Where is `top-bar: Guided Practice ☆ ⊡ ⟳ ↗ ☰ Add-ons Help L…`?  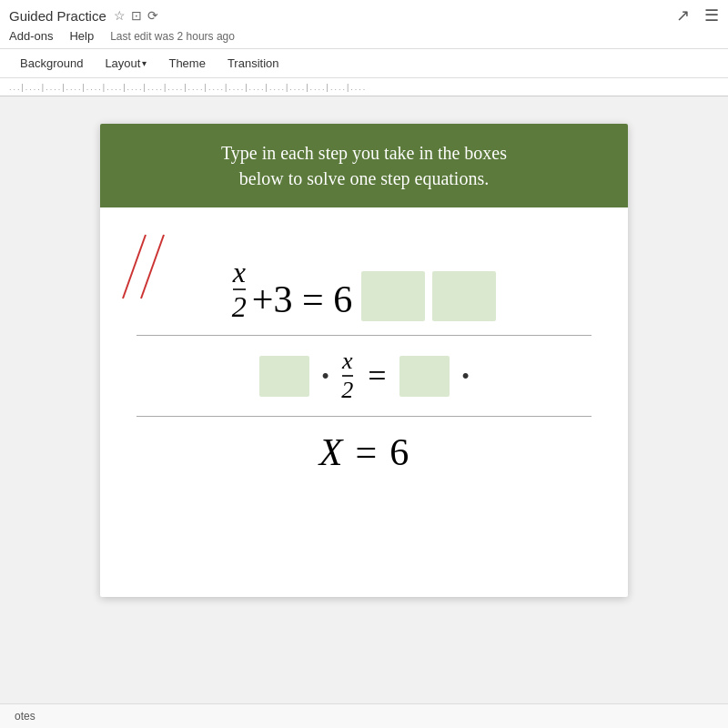
top-bar: Guided Practice ☆ ⊡ ⟳ ↗ ☰ Add-ons Help L… is located at coordinates (364, 25).